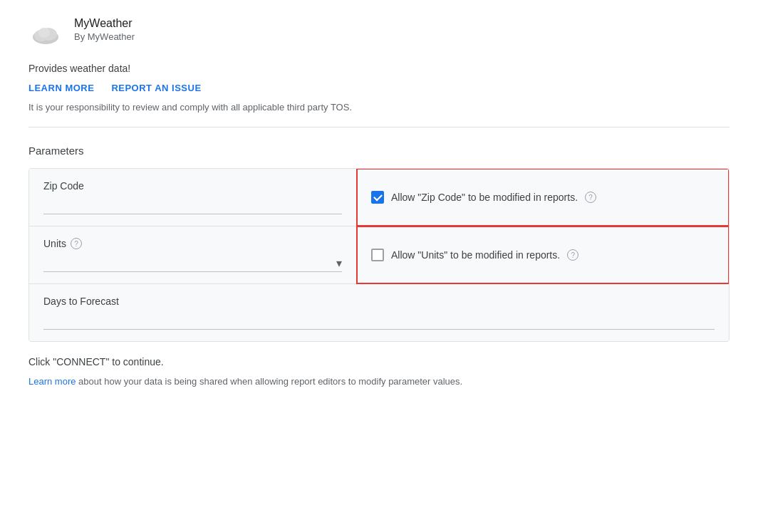  Describe the element at coordinates (52, 382) in the screenshot. I see `learn-more-footer-link: Learn more` at that location.